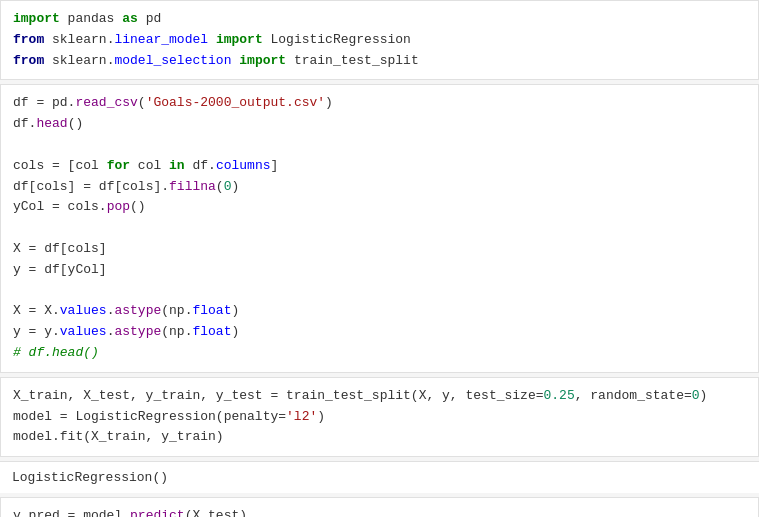 This screenshot has width=759, height=517. Describe the element at coordinates (56, 352) in the screenshot. I see `code-line-12: # df.head()` at that location.